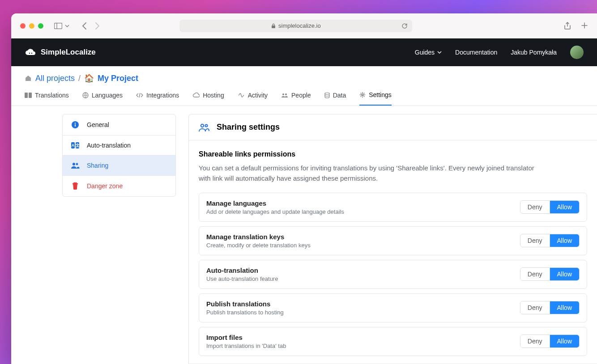 The image size is (597, 364). What do you see at coordinates (246, 337) in the screenshot?
I see `permission-title: Import files` at bounding box center [246, 337].